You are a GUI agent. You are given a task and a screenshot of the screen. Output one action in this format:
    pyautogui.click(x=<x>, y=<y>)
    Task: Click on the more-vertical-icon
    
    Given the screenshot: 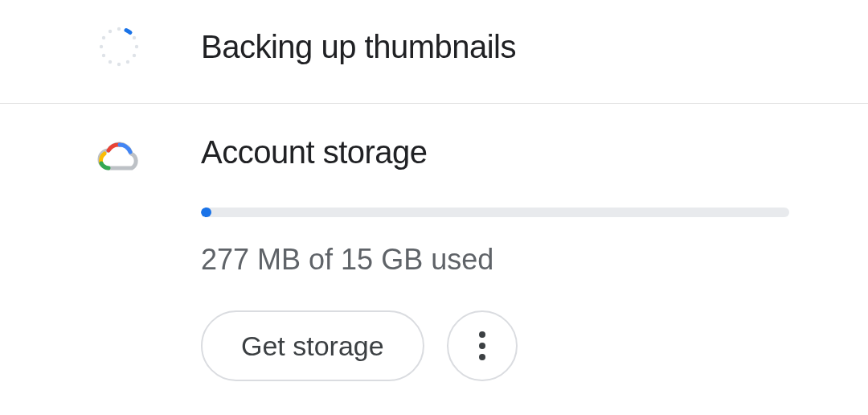 What is the action you would take?
    pyautogui.click(x=482, y=346)
    